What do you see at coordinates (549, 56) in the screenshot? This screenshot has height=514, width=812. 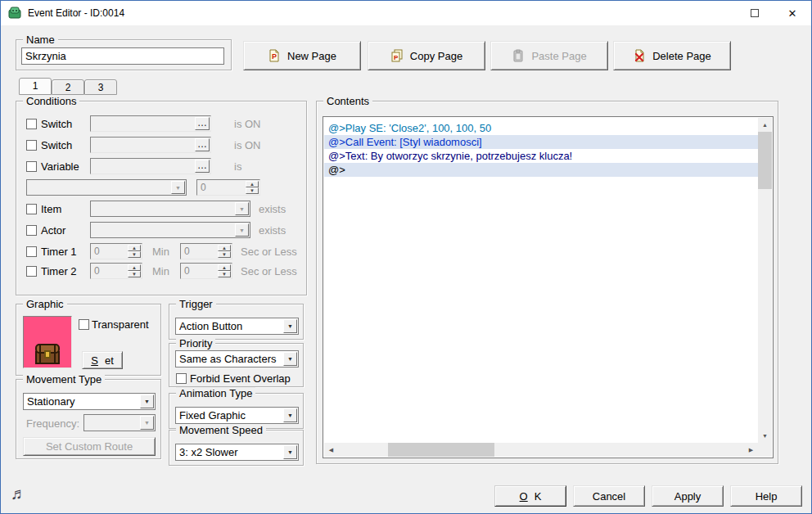 I see `paste-page-button: Paste Page` at bounding box center [549, 56].